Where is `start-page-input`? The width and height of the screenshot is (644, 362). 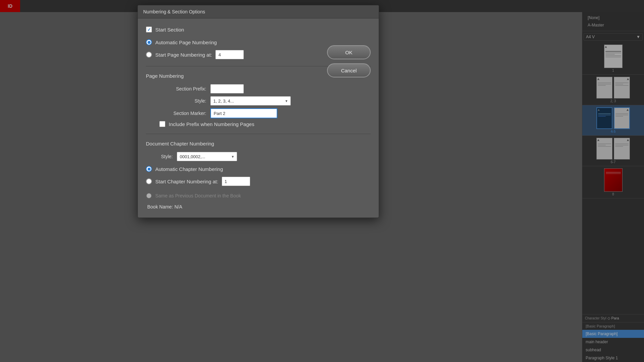
start-page-input is located at coordinates (229, 55).